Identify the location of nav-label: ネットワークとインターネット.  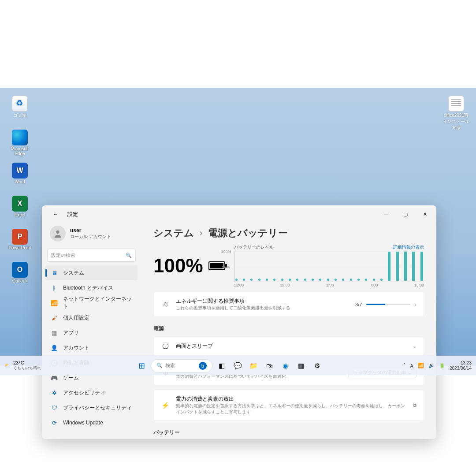
(98, 303).